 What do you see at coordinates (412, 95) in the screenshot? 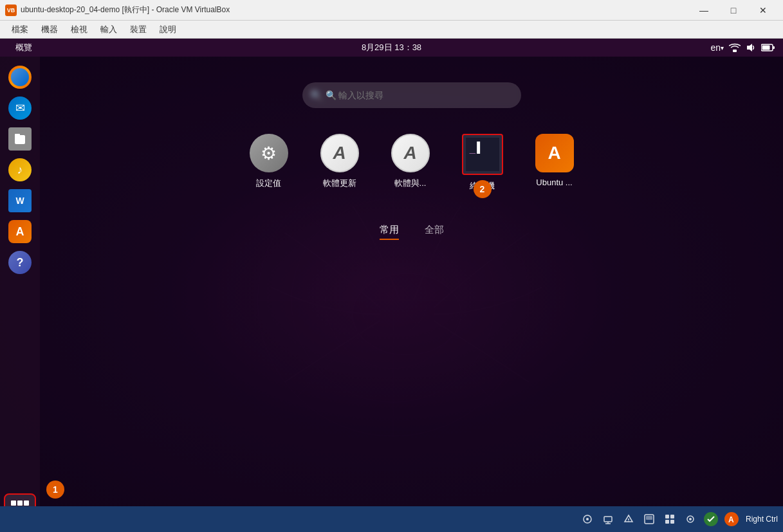
I see `search-bar-container: 🔍` at bounding box center [412, 95].